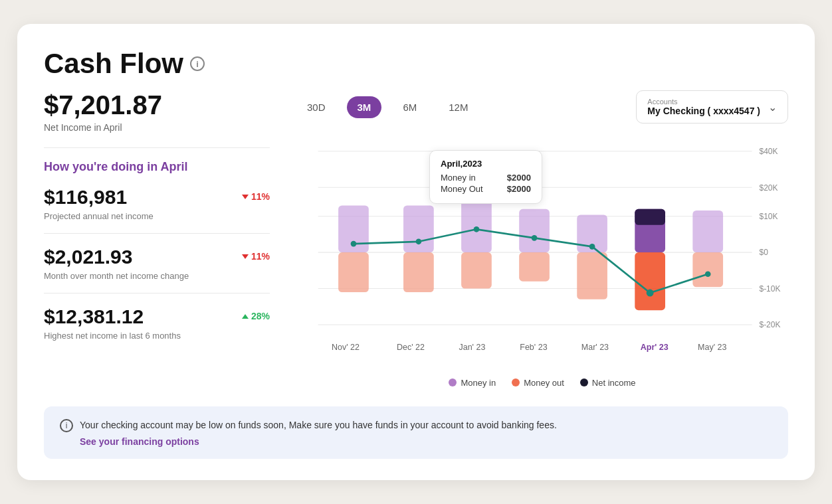 Image resolution: width=832 pixels, height=504 pixels. Describe the element at coordinates (245, 316) in the screenshot. I see `arrow-up-icon` at that location.